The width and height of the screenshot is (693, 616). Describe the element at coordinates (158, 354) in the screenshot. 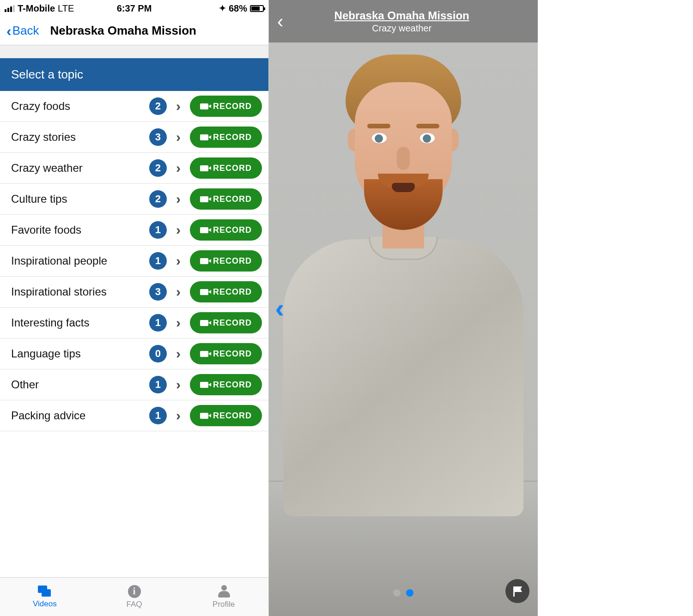

I see `count-badge: 0` at that location.